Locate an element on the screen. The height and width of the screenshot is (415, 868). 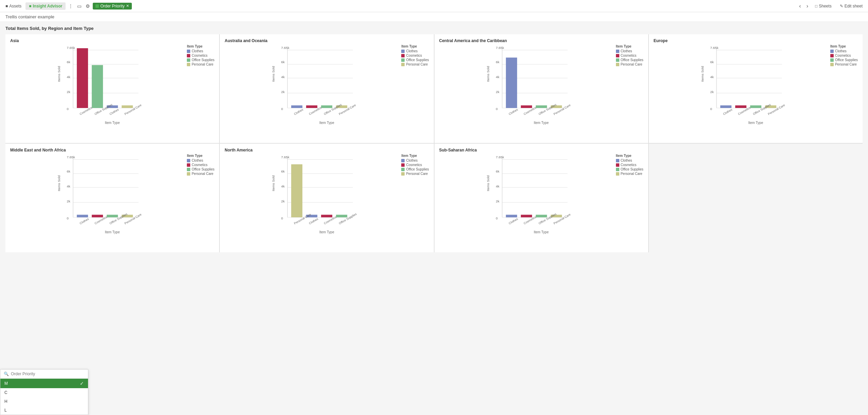
order-priority-close: ✕ is located at coordinates (128, 6).